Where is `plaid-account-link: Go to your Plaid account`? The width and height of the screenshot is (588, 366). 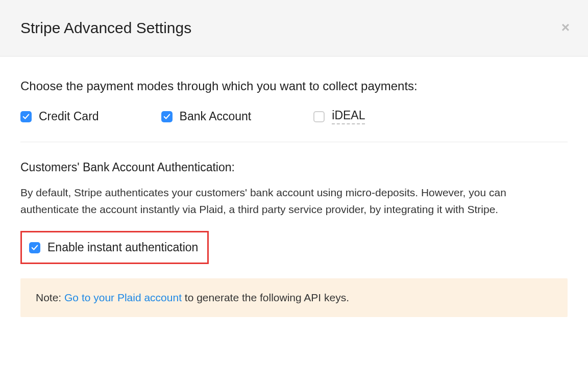
plaid-account-link: Go to your Plaid account is located at coordinates (123, 298).